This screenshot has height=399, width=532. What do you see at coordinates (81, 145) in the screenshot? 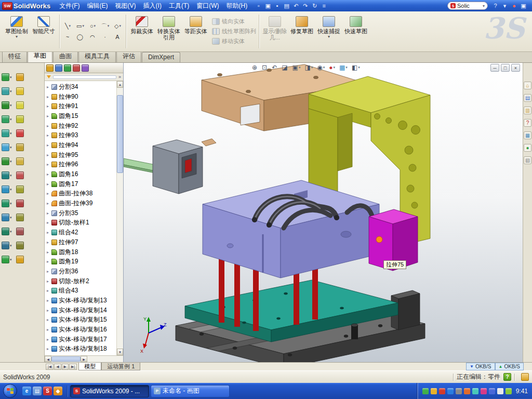
I see `tree-item: ▸ 拉伸94` at bounding box center [81, 145].